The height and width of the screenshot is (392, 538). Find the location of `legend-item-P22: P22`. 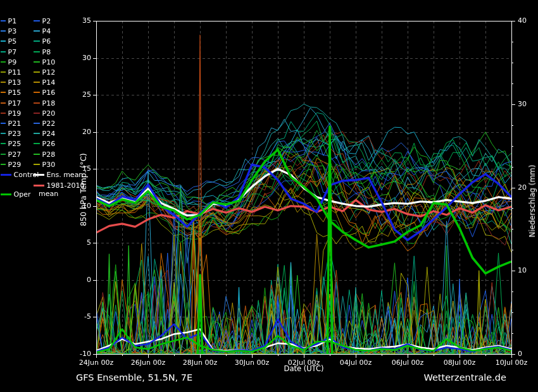

legend-item-P22: P22 is located at coordinates (44, 124).